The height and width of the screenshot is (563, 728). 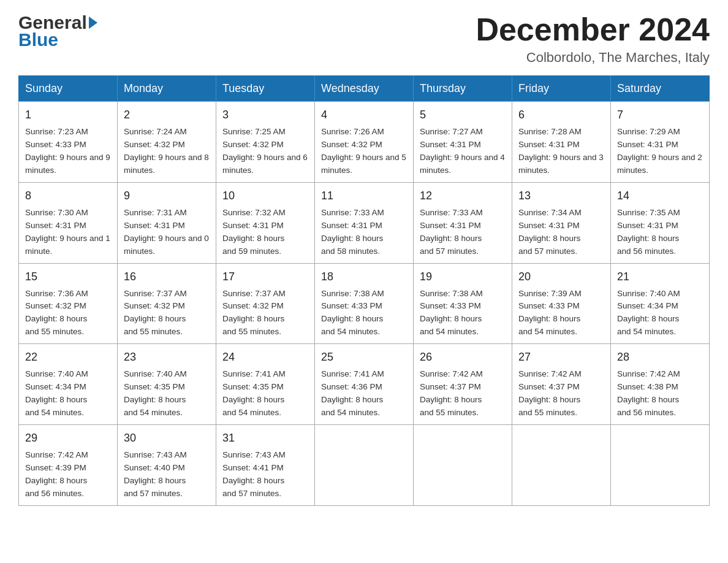 What do you see at coordinates (463, 357) in the screenshot?
I see `day-number: 26` at bounding box center [463, 357].